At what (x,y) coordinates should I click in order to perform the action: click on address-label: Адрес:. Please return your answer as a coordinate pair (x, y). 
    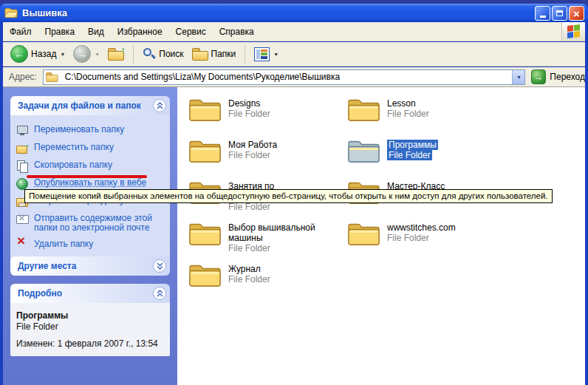
    Looking at the image, I should click on (23, 77).